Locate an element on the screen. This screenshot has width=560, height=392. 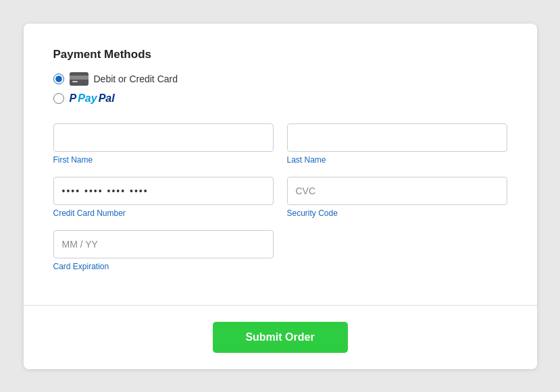
last-name-label: Last Name is located at coordinates (397, 160).